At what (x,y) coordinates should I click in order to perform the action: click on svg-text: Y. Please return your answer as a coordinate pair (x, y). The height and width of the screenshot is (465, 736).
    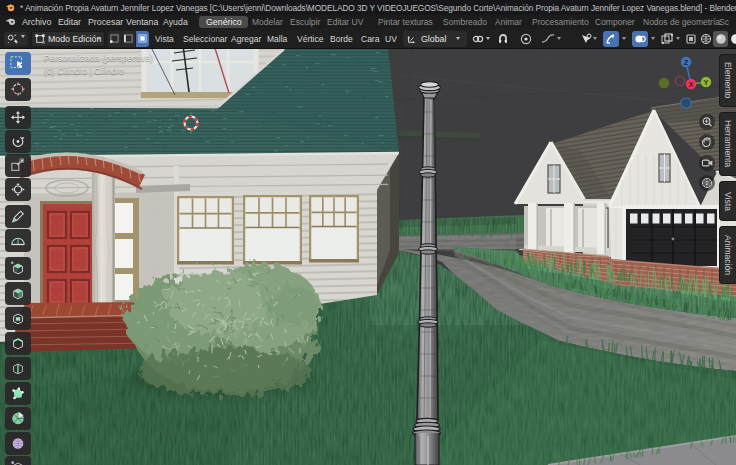
    Looking at the image, I should click on (706, 82).